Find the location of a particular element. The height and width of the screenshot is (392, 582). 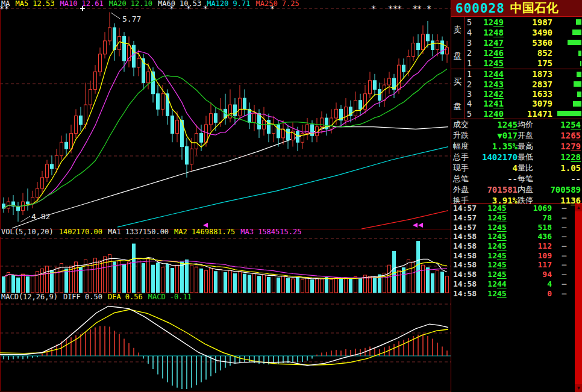

buy-row-5: 5124011471 is located at coordinates (523, 114).